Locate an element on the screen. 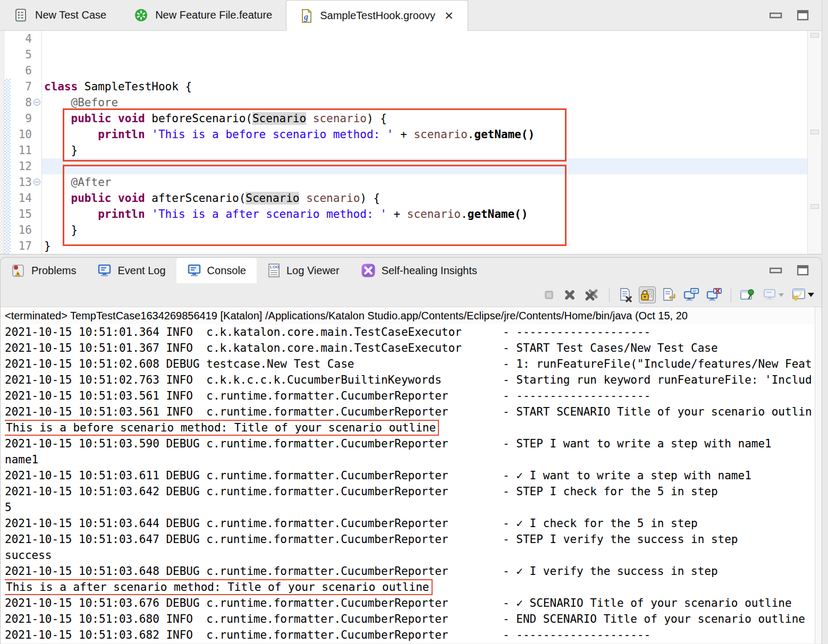 Image resolution: width=828 pixels, height=644 pixels. pin-console-button is located at coordinates (748, 295).